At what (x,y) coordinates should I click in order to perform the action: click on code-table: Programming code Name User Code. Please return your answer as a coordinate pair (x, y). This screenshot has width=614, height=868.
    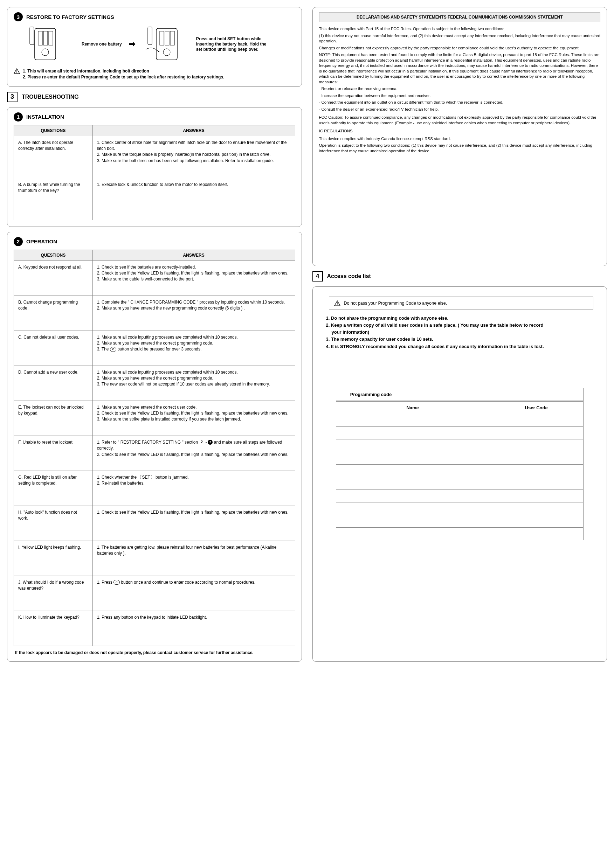
    Looking at the image, I should click on (460, 464).